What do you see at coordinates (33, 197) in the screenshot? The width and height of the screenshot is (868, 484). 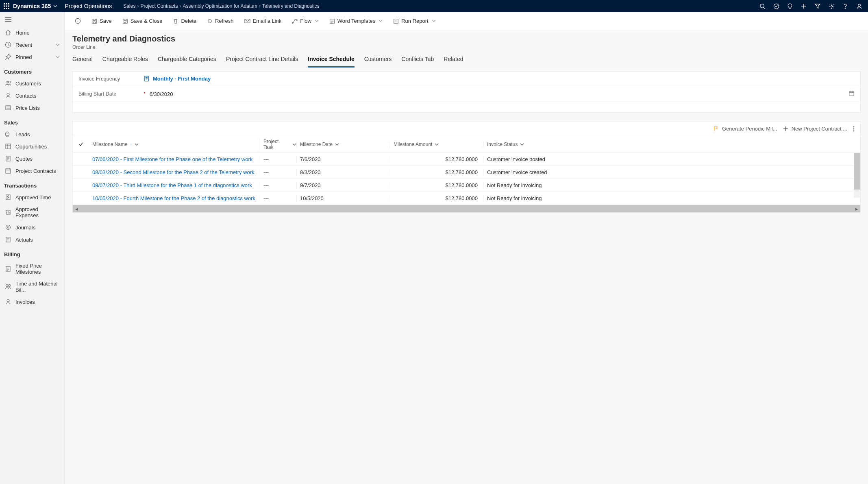 I see `sidebar-item-approved-time: Approved Time` at bounding box center [33, 197].